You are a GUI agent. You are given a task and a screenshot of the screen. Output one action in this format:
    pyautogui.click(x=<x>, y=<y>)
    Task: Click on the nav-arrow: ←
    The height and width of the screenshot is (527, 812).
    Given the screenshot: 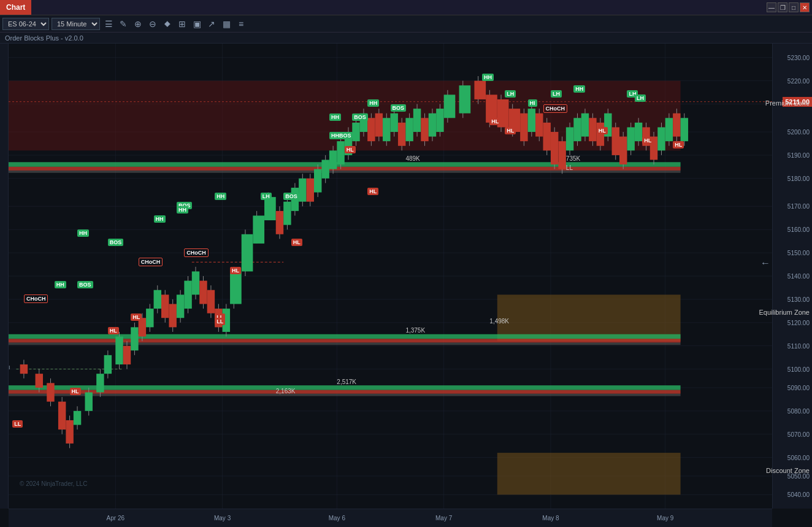 What is the action you would take?
    pyautogui.click(x=765, y=263)
    